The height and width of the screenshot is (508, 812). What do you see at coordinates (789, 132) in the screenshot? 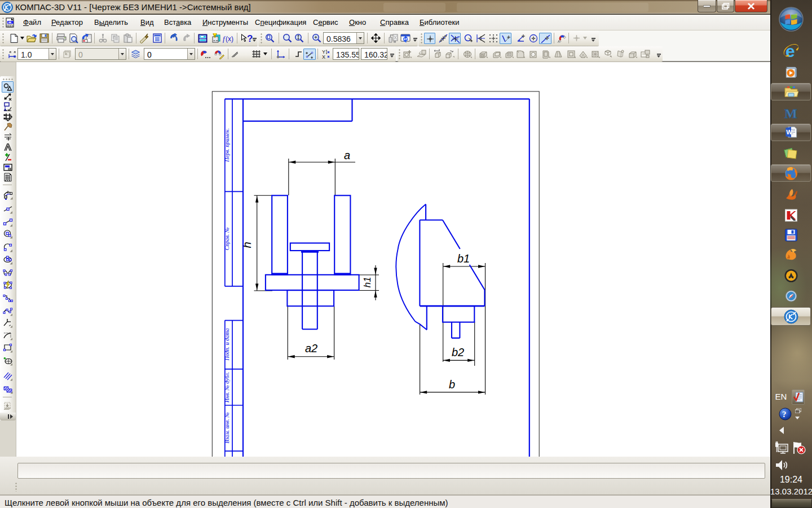
I see `svg-text: W` at bounding box center [789, 132].